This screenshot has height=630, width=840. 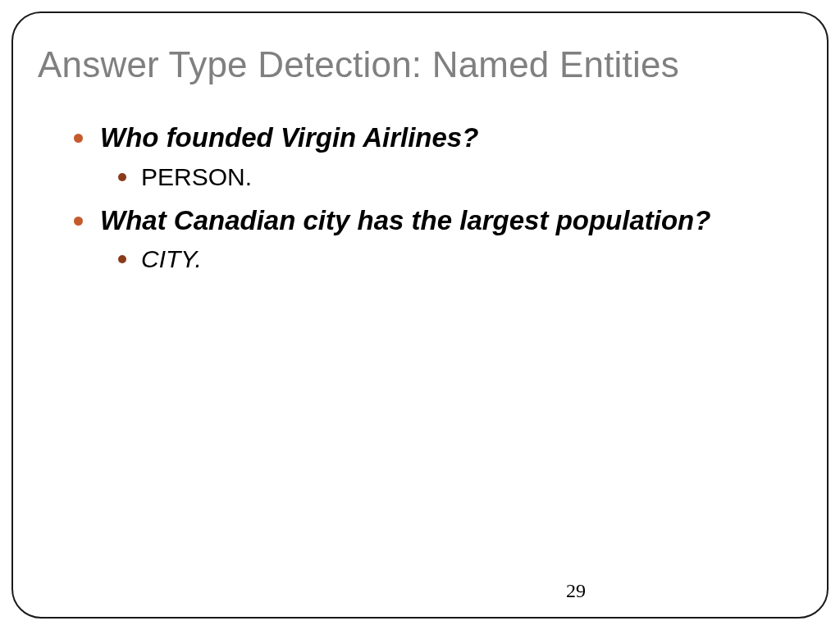 I want to click on page-number: 29, so click(x=420, y=591).